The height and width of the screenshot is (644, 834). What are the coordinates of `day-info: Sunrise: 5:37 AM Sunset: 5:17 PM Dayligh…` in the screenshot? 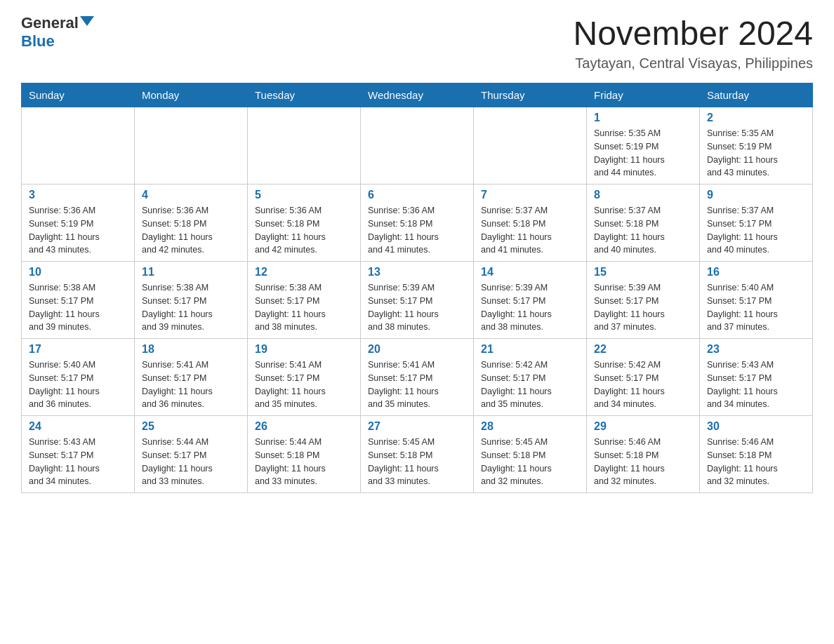 It's located at (756, 230).